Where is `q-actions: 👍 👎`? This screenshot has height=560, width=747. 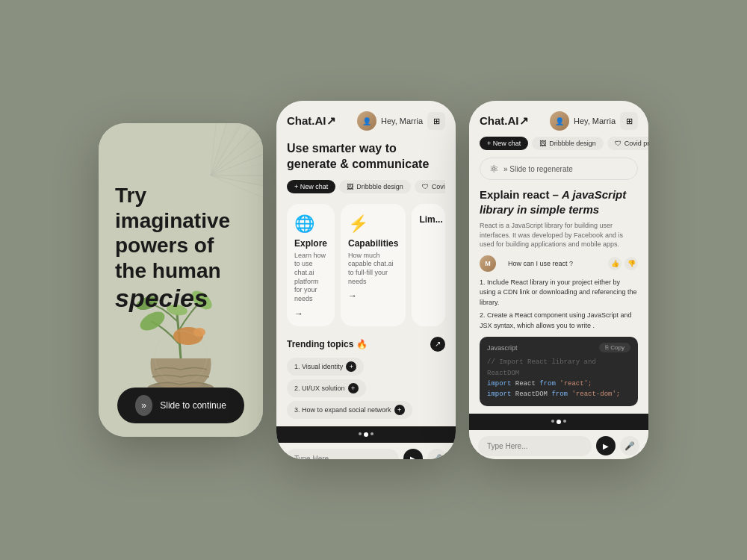 q-actions: 👍 👎 is located at coordinates (623, 264).